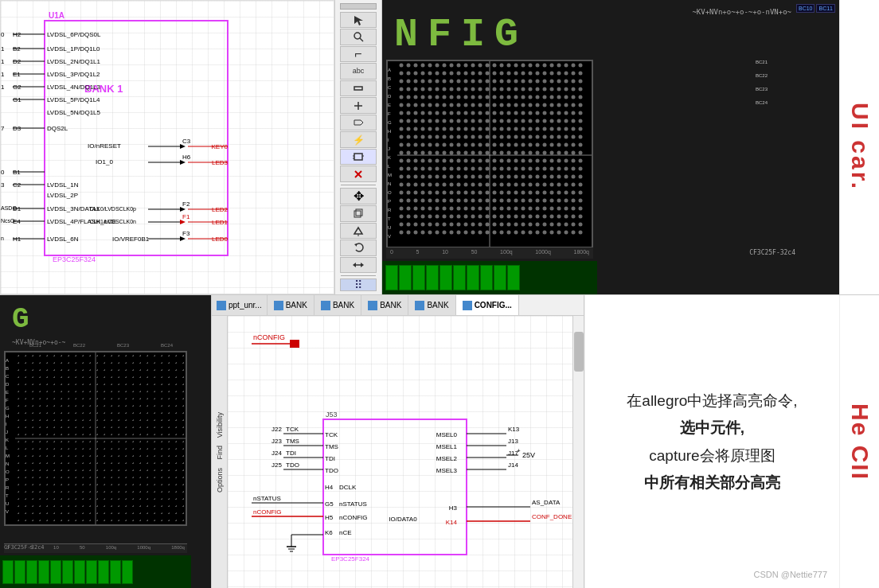 The image size is (879, 588). Describe the element at coordinates (358, 72) in the screenshot. I see `tool-btn-abc: abc` at that location.